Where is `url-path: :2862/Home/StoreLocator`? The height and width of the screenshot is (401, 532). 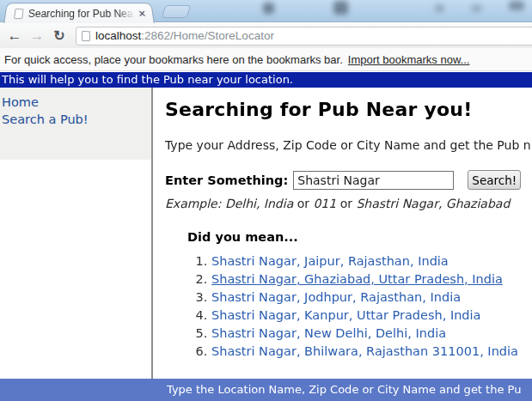 url-path: :2862/Home/StoreLocator is located at coordinates (208, 36).